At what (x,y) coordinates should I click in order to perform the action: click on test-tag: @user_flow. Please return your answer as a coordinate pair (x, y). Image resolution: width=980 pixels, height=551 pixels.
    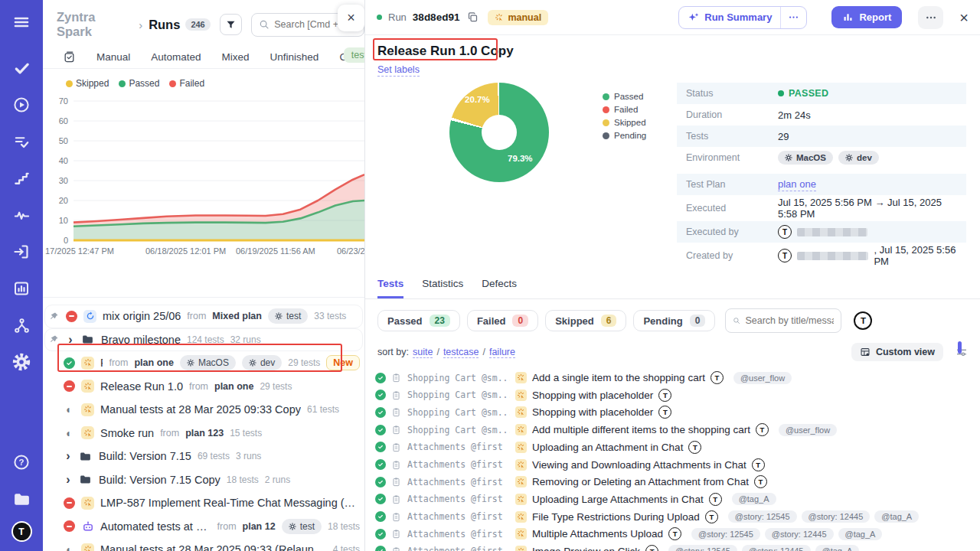
    Looking at the image, I should click on (763, 378).